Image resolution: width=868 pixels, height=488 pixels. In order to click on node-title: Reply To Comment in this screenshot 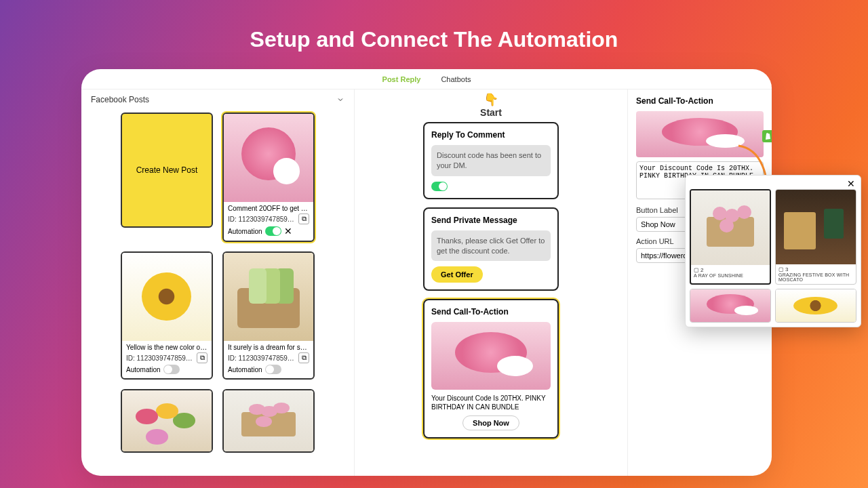, I will do `click(491, 135)`.